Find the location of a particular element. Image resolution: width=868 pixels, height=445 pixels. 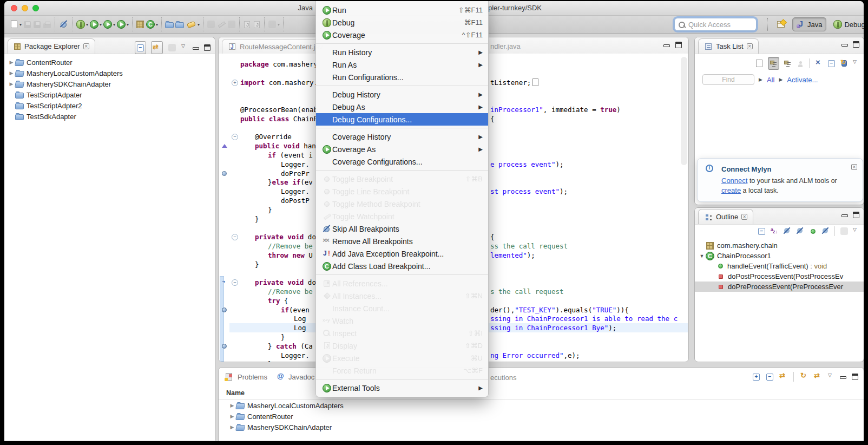

code-line: lemented"); is located at coordinates (513, 256).